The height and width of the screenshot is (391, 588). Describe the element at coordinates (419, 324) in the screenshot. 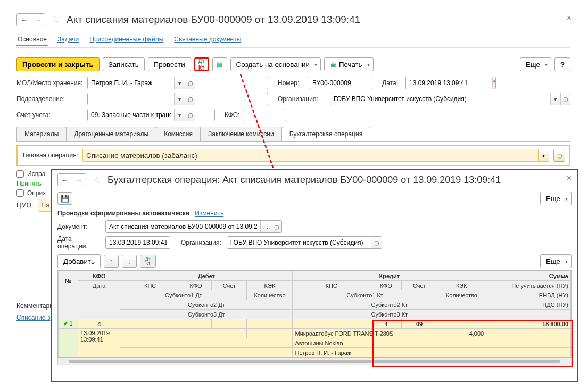

I see `row-credit-acc: 09` at that location.